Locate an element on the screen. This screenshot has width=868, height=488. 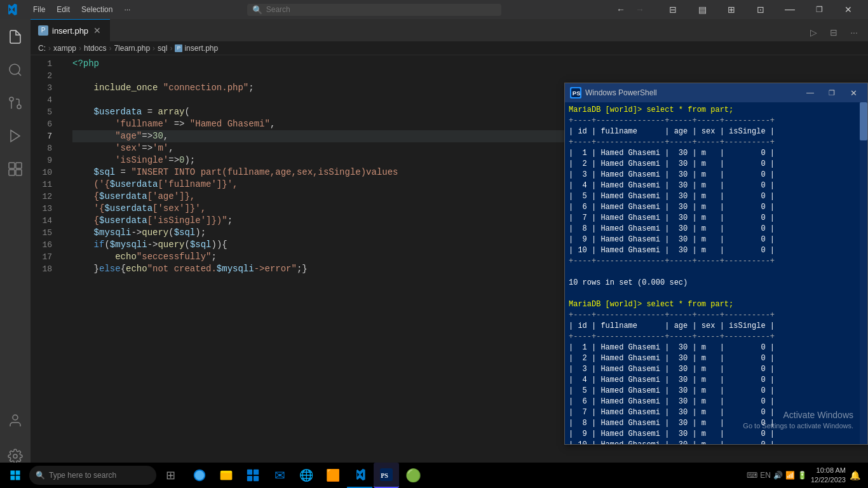
en-label: EN is located at coordinates (765, 475).